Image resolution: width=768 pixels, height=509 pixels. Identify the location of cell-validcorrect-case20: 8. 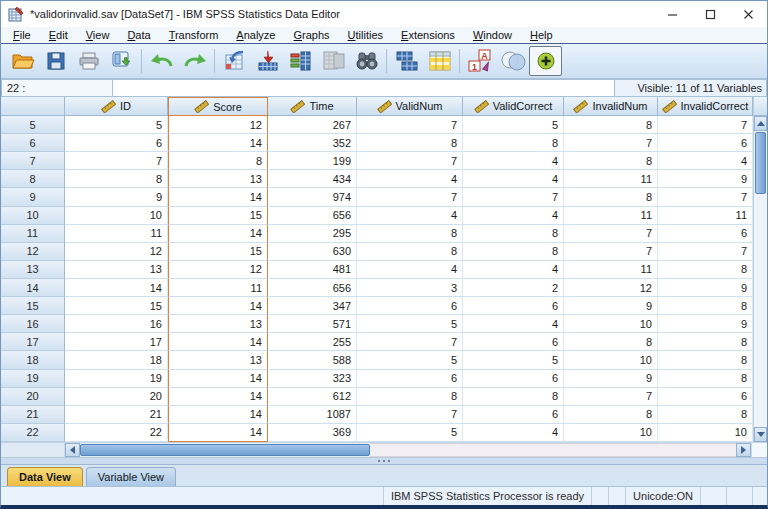
(514, 397).